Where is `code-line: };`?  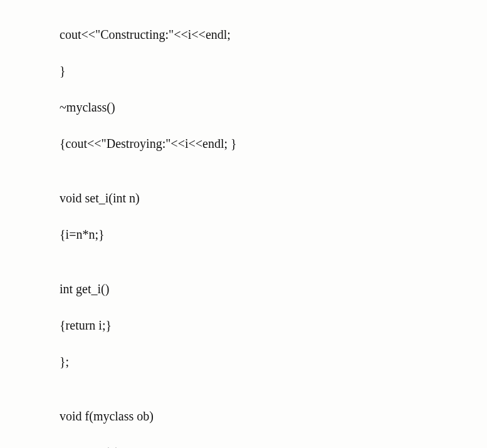
code-line: }; is located at coordinates (273, 362).